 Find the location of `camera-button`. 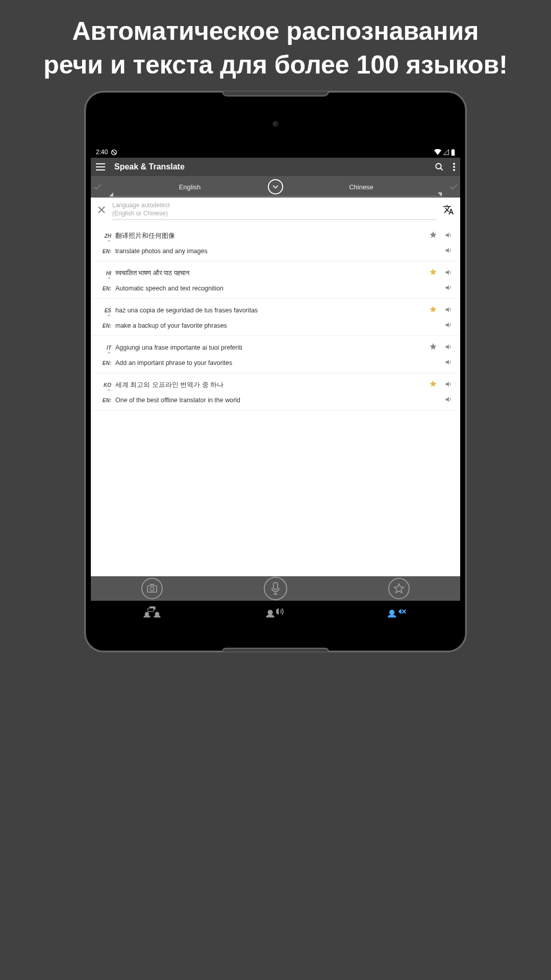

camera-button is located at coordinates (152, 589).